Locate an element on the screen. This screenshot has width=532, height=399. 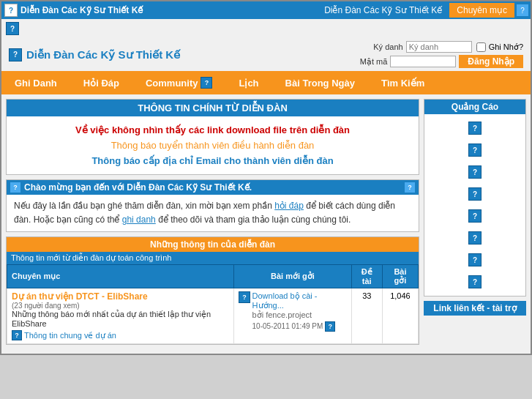
forum-subcat-row: ? Thông tin chung về dự án is located at coordinates (120, 335).